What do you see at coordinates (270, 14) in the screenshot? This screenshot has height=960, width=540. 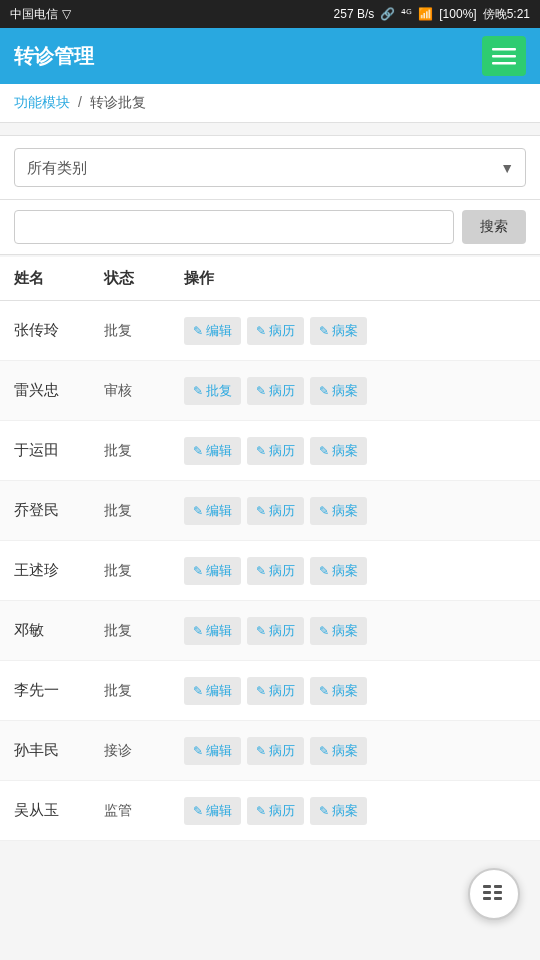 I see `status-bar: 中国电信 ▽ 257 B/s 🔗 ⁴ᴳ 📶 [100%] 傍晚5:21` at bounding box center [270, 14].